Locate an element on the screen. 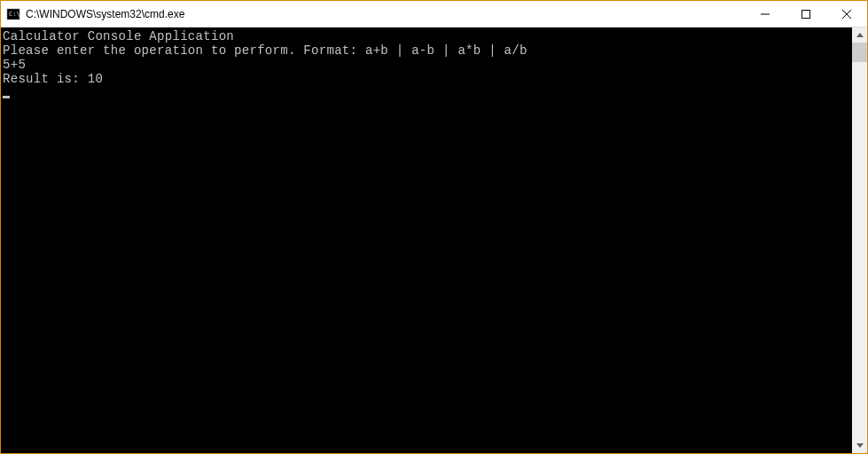 This screenshot has width=868, height=454. minimize-button is located at coordinates (765, 14).